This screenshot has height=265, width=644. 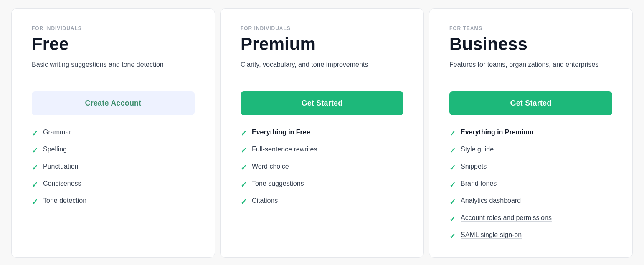 I want to click on feature-label: Account roles and permissions, so click(x=506, y=218).